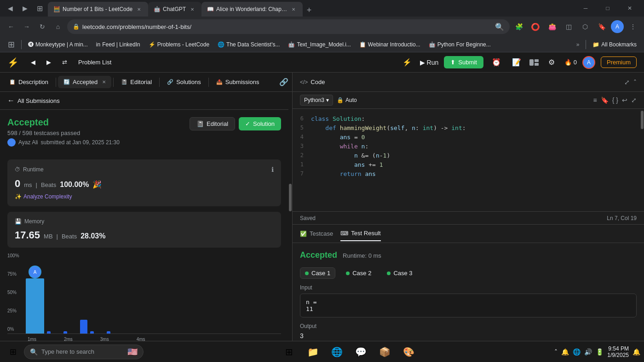 This screenshot has width=644, height=362. Describe the element at coordinates (42, 27) in the screenshot. I see `refresh-btn: ↻` at that location.